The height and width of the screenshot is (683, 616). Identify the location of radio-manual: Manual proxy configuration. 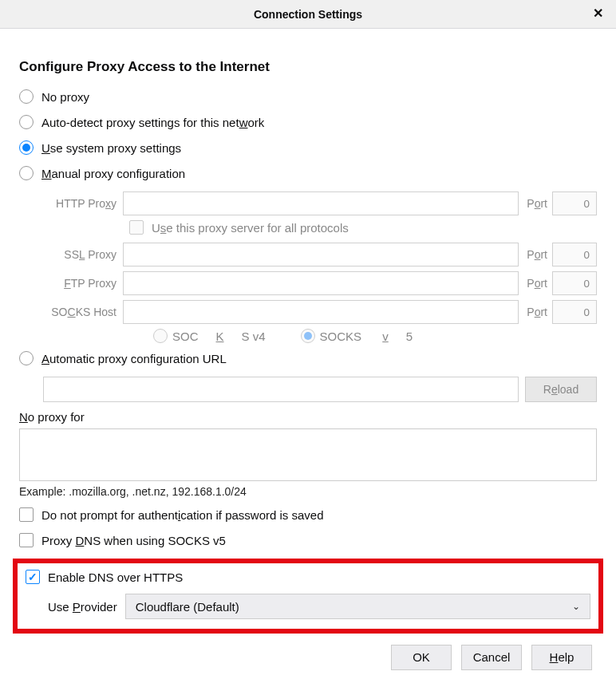
(308, 173).